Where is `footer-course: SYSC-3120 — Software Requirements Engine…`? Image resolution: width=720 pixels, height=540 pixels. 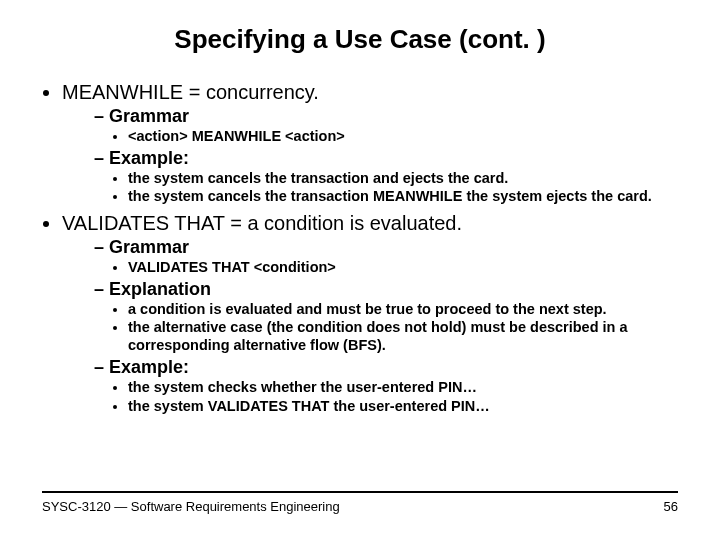
footer-course: SYSC-3120 — Software Requirements Engine… is located at coordinates (191, 506).